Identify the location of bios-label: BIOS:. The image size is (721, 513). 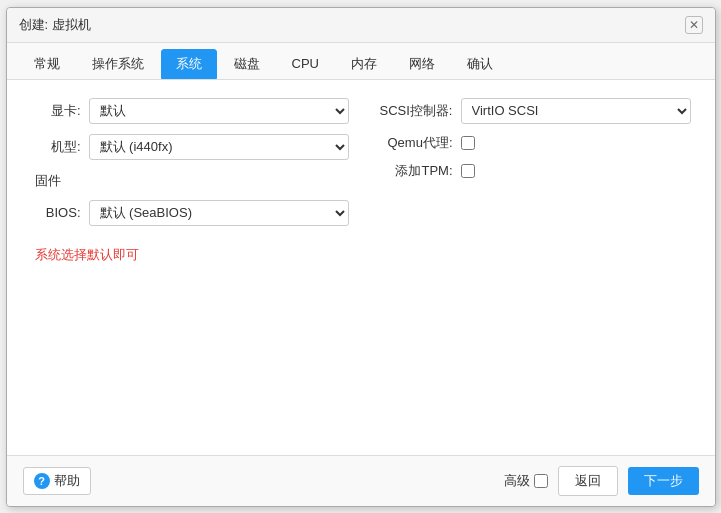
(56, 212).